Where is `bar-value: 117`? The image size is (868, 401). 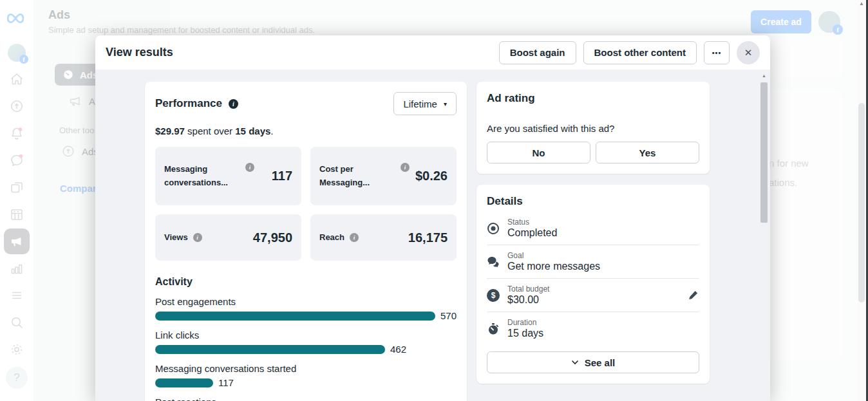 bar-value: 117 is located at coordinates (226, 382).